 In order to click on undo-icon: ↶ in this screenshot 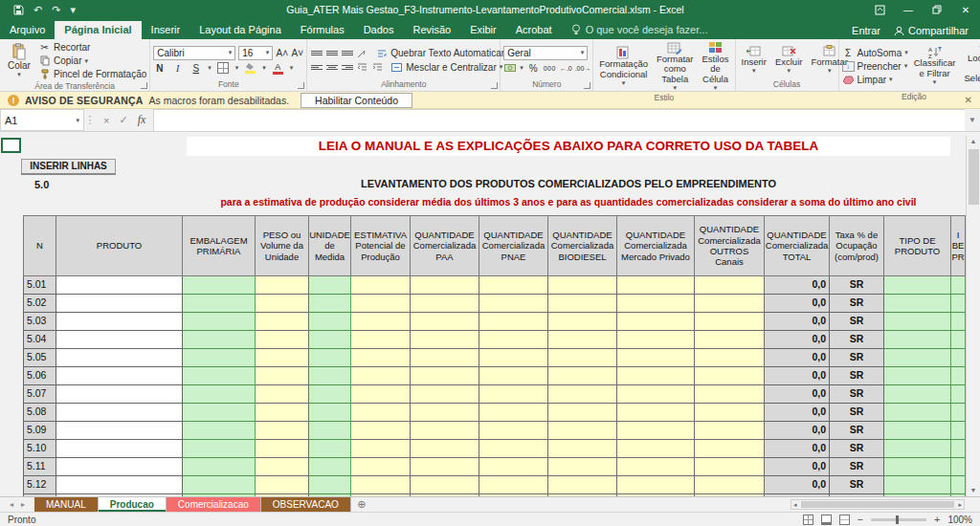, I will do `click(38, 10)`.